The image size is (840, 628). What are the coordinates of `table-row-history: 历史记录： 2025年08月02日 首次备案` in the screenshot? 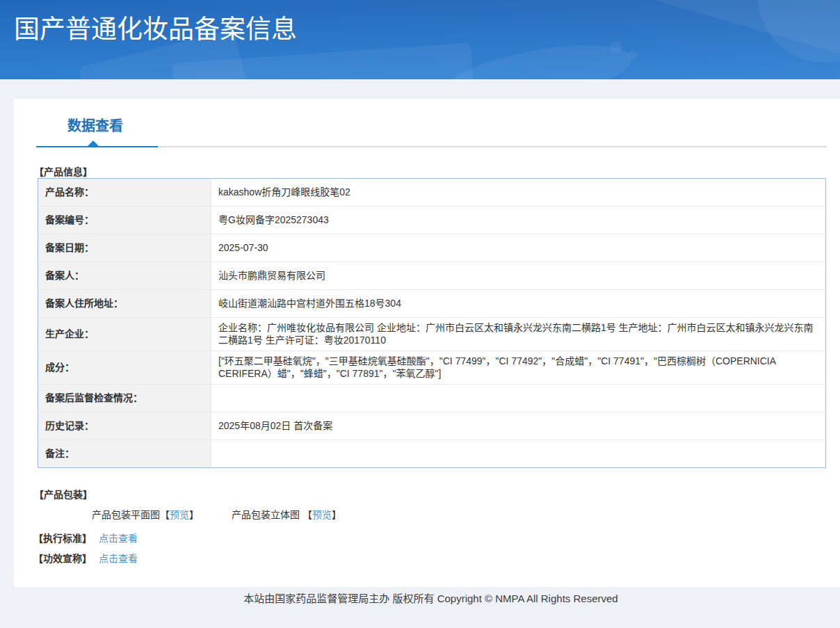 It's located at (433, 426).